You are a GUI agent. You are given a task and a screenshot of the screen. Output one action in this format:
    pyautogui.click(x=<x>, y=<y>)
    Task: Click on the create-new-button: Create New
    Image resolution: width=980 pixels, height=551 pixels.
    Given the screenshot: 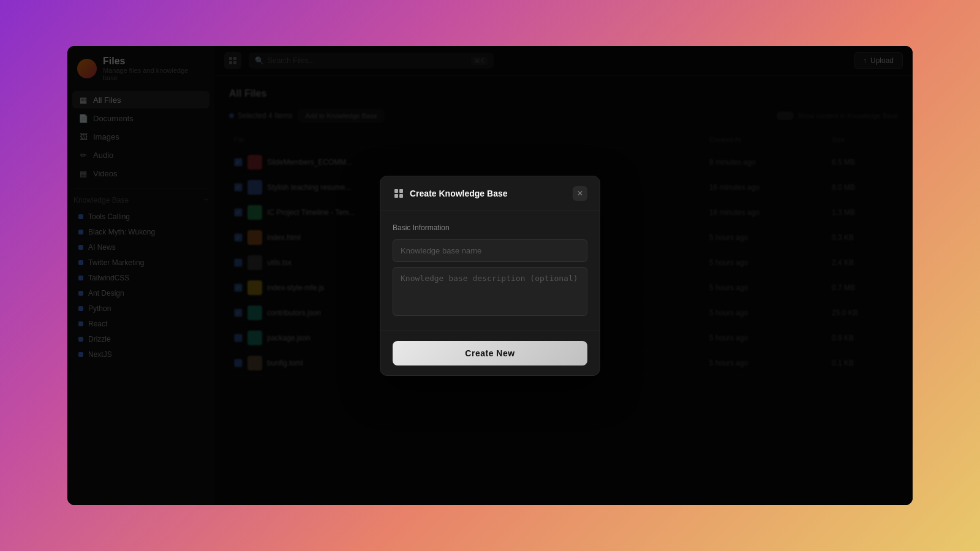 What is the action you would take?
    pyautogui.click(x=490, y=353)
    